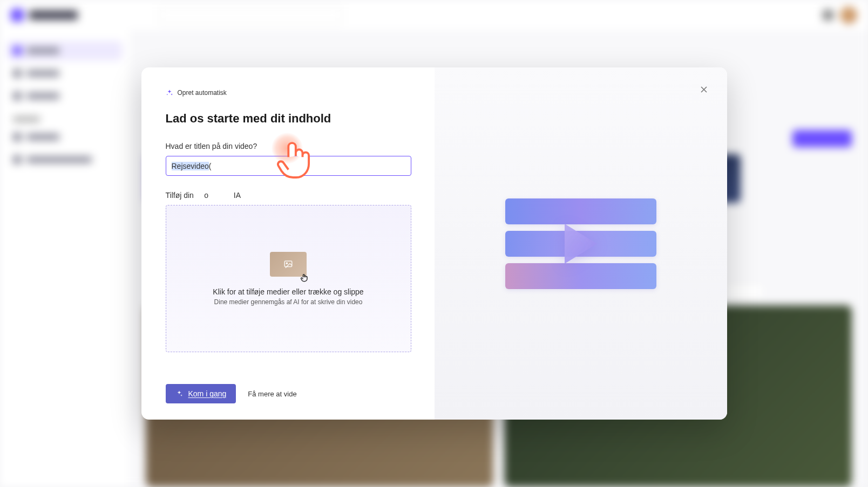 The image size is (868, 487). What do you see at coordinates (190, 166) in the screenshot?
I see `title-input-selected-text: Rejsevideo` at bounding box center [190, 166].